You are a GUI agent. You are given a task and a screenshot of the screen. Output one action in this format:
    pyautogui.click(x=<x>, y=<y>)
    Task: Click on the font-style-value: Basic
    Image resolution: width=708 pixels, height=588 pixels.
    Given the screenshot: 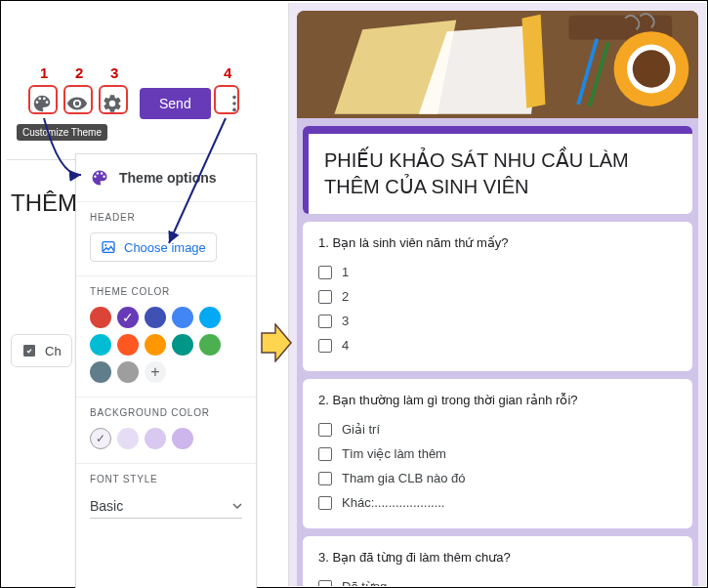 What is the action you would take?
    pyautogui.click(x=106, y=506)
    